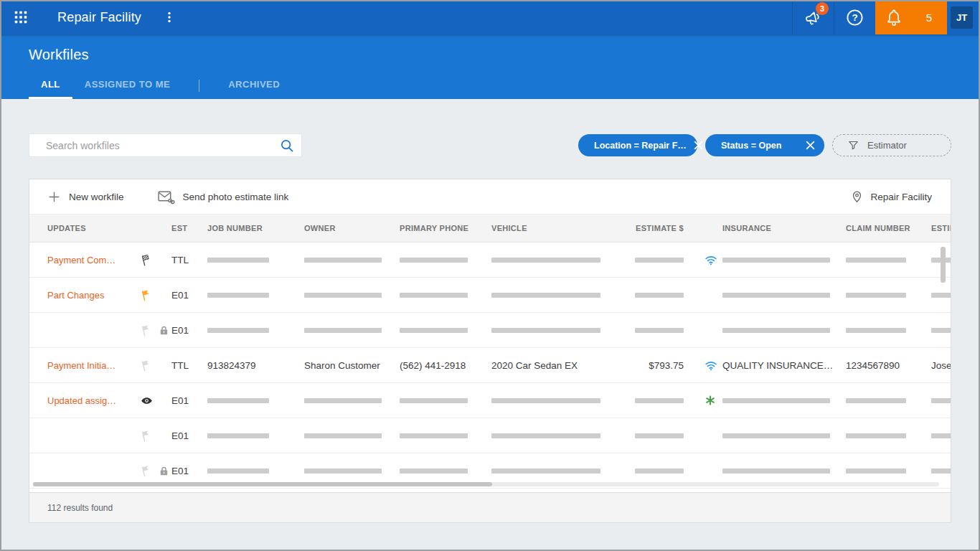  I want to click on tab-archived: ARCHIVED, so click(254, 89).